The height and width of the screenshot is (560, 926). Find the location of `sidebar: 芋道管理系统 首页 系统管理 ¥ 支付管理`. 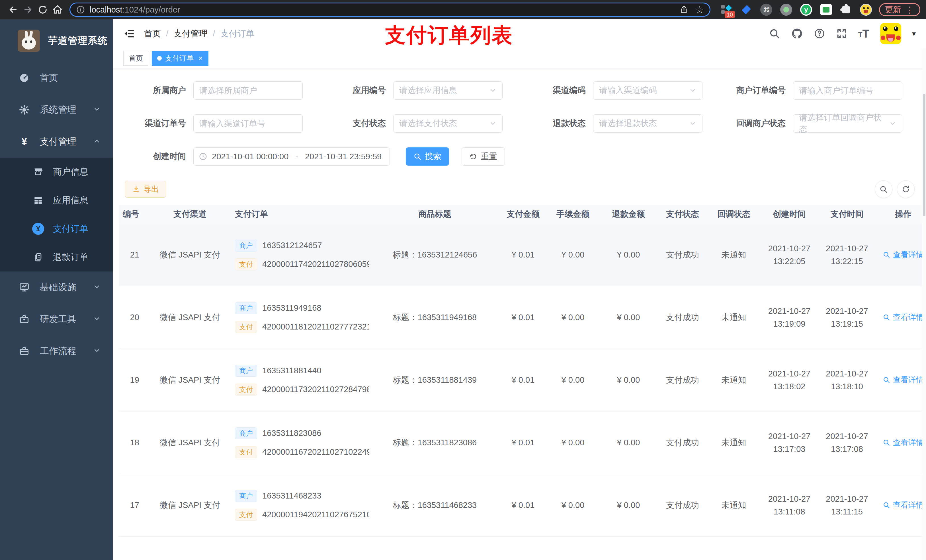

sidebar: 芋道管理系统 首页 系统管理 ¥ 支付管理 is located at coordinates (56, 290).